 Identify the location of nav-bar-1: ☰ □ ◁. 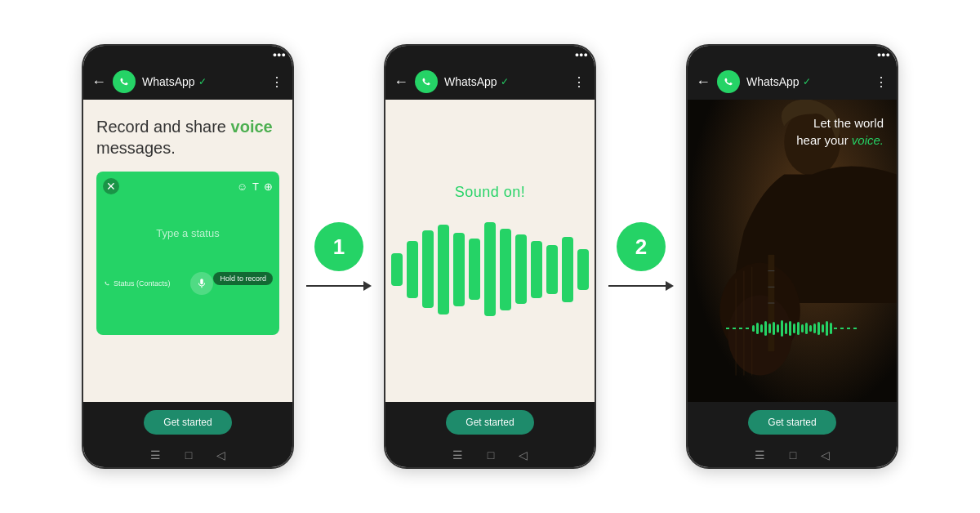
(188, 455).